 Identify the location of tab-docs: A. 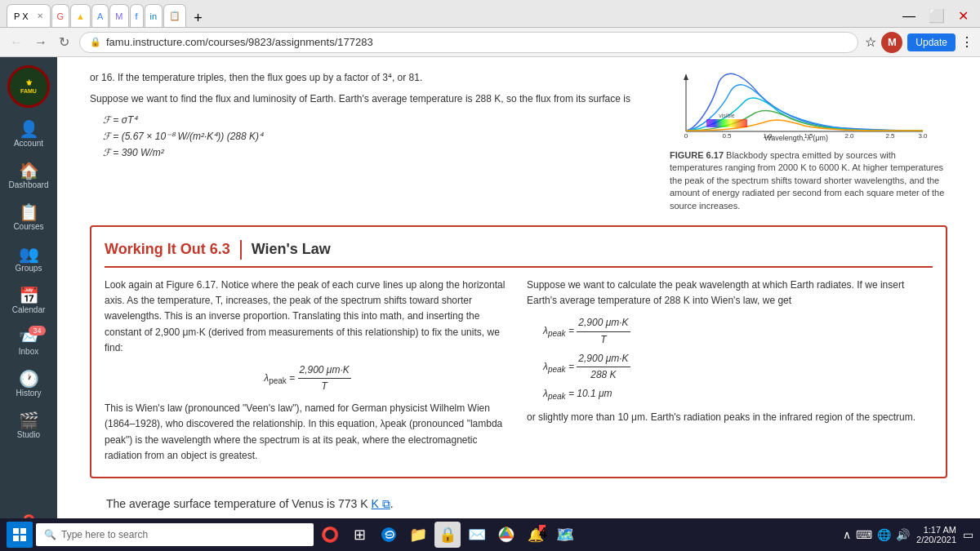
(100, 16).